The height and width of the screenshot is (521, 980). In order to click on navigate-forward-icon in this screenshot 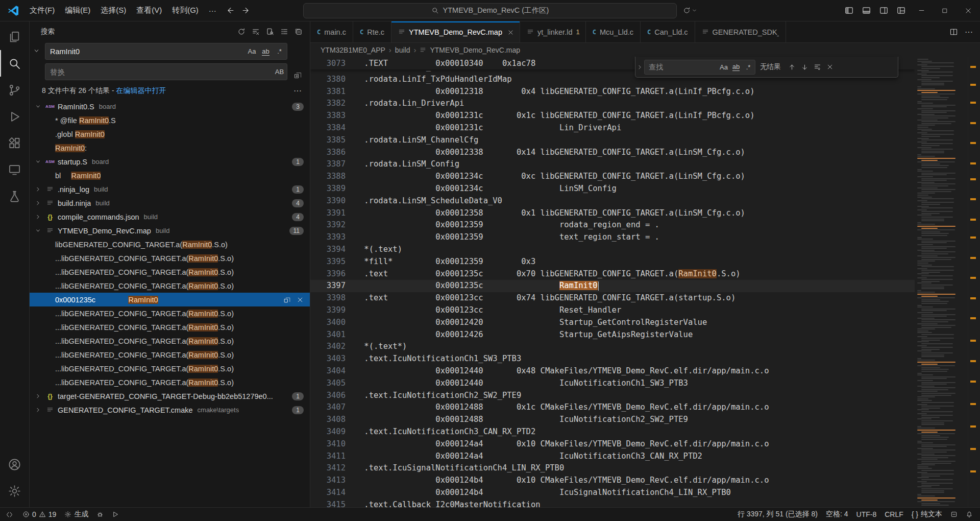, I will do `click(247, 11)`.